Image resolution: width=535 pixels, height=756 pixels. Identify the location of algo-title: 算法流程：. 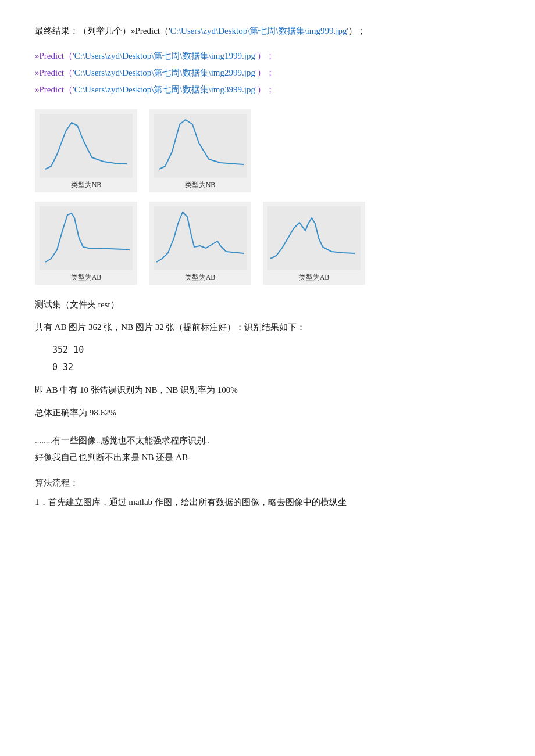
(268, 483).